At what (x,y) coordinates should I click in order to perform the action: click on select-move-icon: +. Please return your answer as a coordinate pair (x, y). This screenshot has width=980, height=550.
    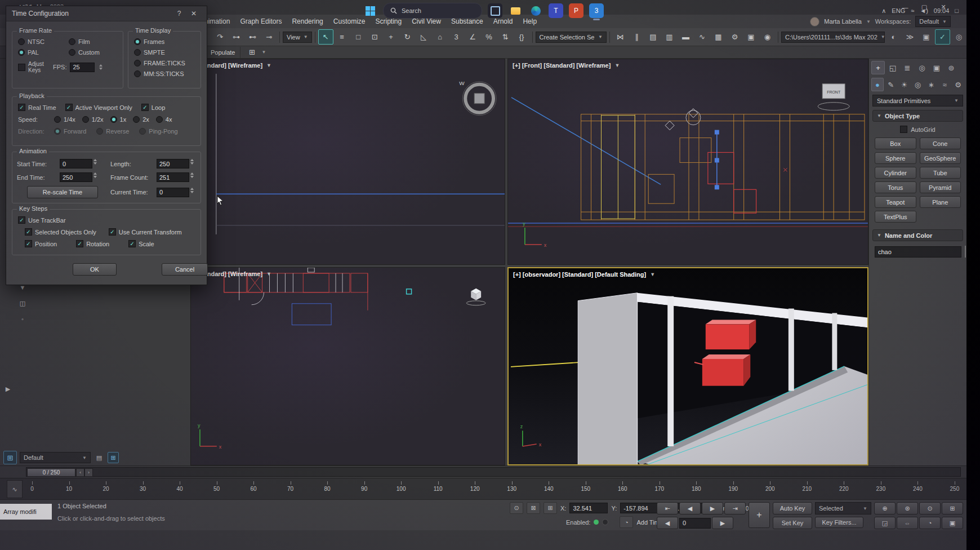
    Looking at the image, I should click on (391, 37).